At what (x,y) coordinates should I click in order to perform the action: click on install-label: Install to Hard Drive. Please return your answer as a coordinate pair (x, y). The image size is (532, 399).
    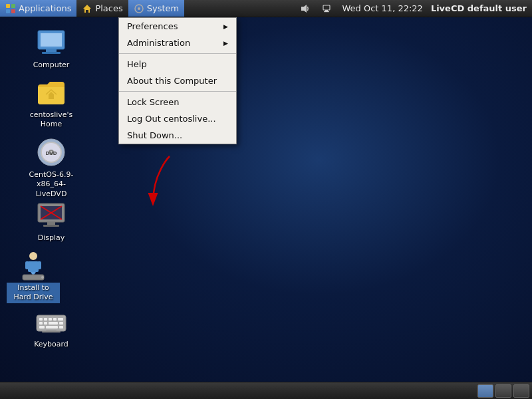
    Looking at the image, I should click on (33, 293).